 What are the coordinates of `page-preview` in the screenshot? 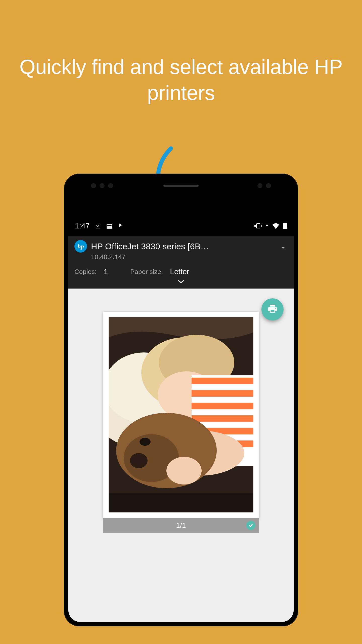 It's located at (181, 415).